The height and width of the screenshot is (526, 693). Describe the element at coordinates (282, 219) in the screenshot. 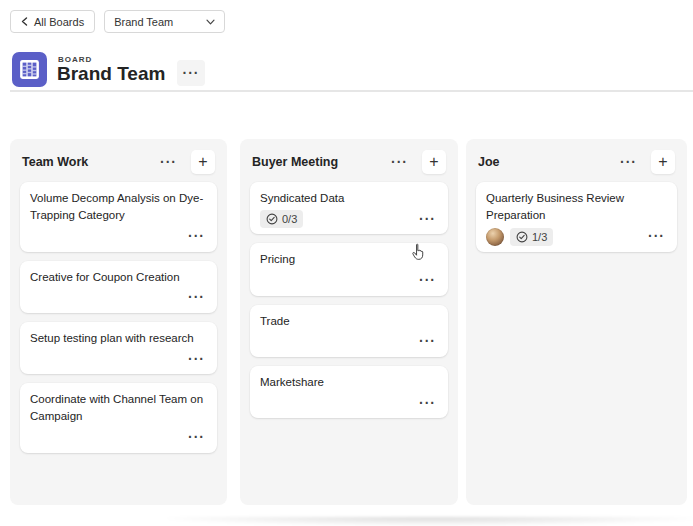

I see `card-meta: 0/3` at that location.